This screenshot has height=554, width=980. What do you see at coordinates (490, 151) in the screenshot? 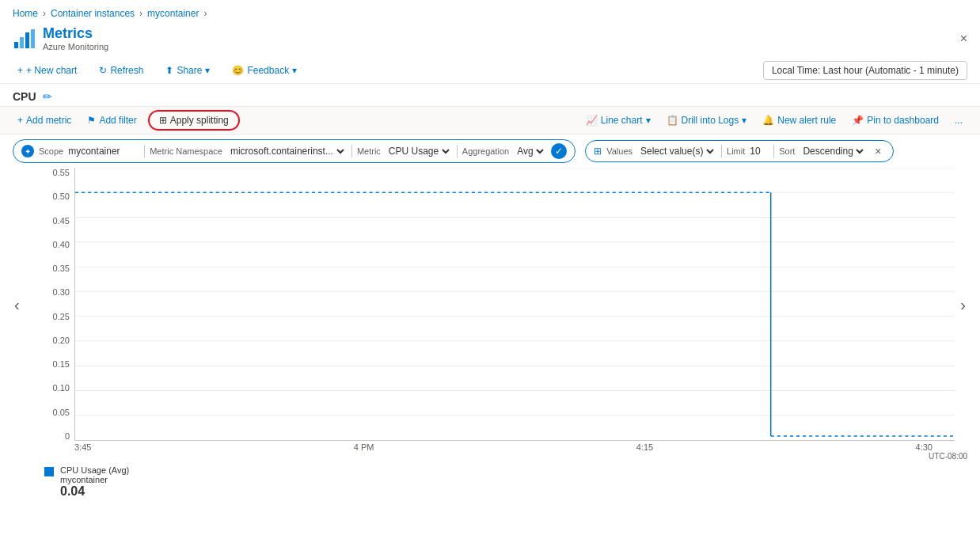
I see `metric-row: ✦ Scope Metric Namespace microsoft.conta…` at bounding box center [490, 151].